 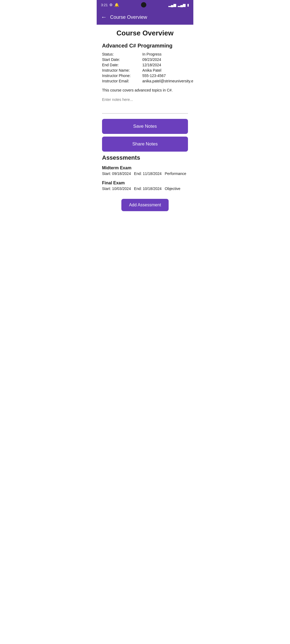 What do you see at coordinates (145, 205) in the screenshot?
I see `add-assessment-wrapper: Add Assessment` at bounding box center [145, 205].